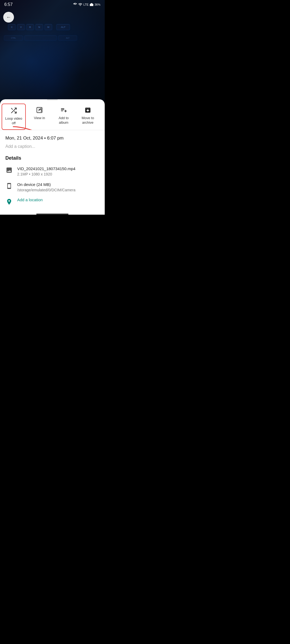 This screenshot has width=290, height=644. Describe the element at coordinates (58, 190) in the screenshot. I see `storage-path: /storage/emulated/0/DCIM/Camera` at that location.